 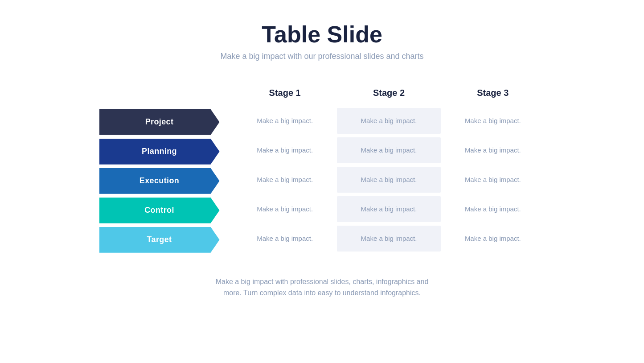 What do you see at coordinates (389, 150) in the screenshot?
I see `cell-planning-stage2: Make a big impact.` at bounding box center [389, 150].